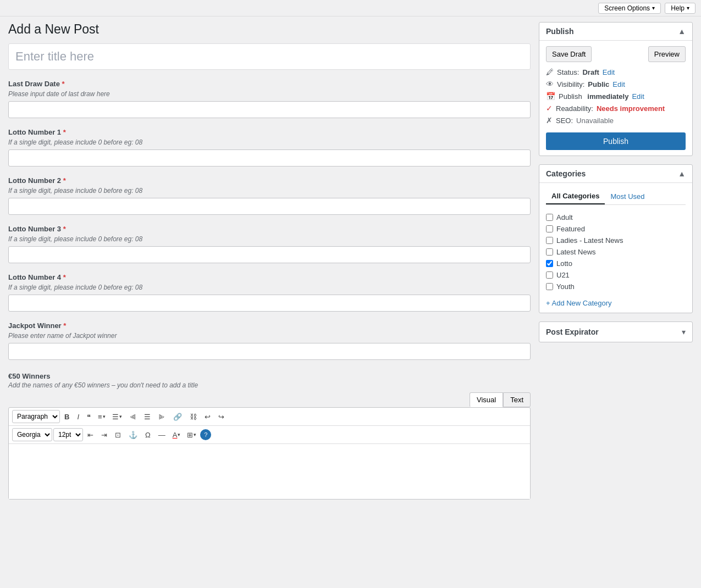 The height and width of the screenshot is (588, 701). I want to click on youth-checkbox, so click(550, 287).